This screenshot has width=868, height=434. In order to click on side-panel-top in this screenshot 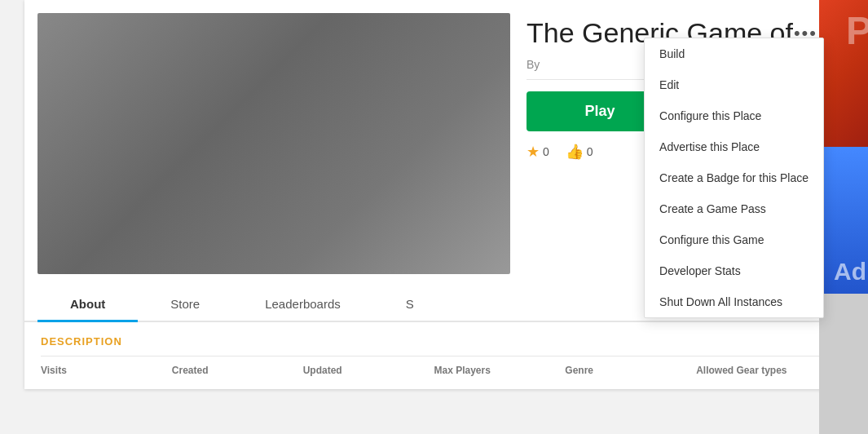, I will do `click(844, 73)`.